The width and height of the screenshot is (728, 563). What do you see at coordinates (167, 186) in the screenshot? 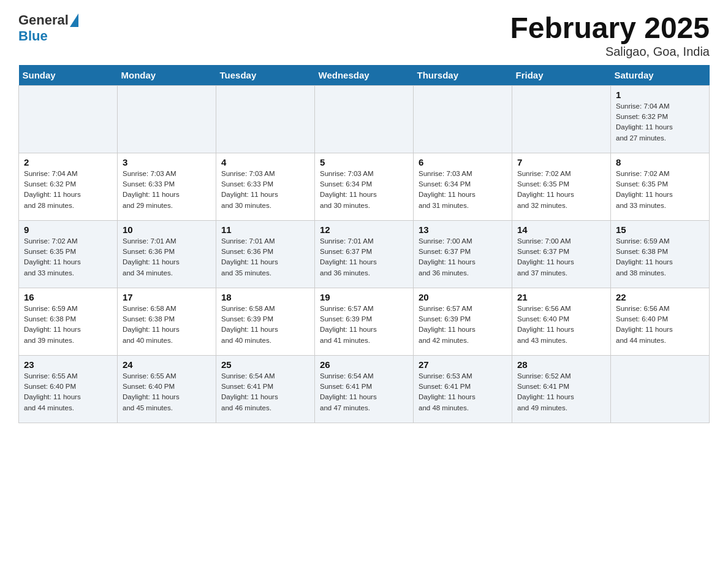
I see `calendar-day-cell: 3Sunrise: 7:03 AMSunset: 6:33 PMDaylight…` at bounding box center [167, 186].